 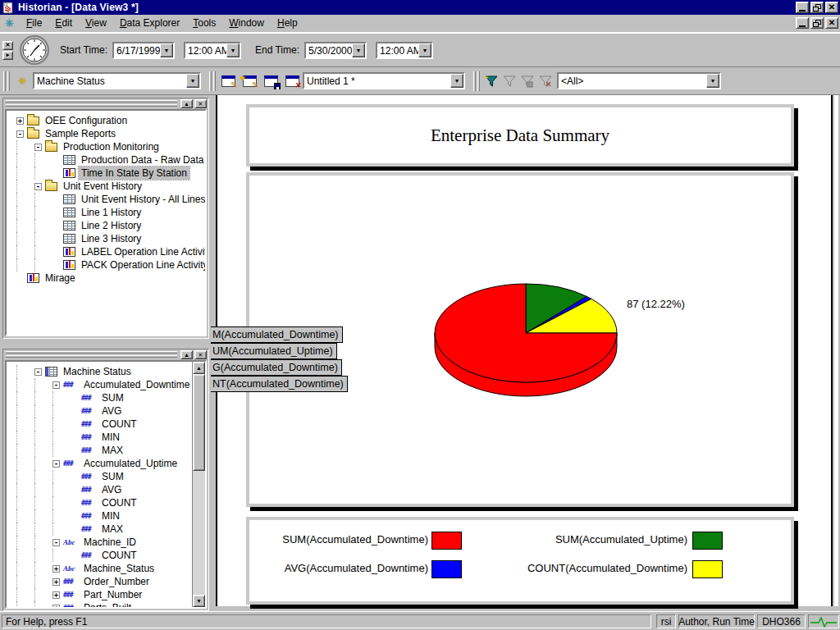 I want to click on tree-item-time-in-state-by-station: Time In State By Station, so click(x=111, y=173).